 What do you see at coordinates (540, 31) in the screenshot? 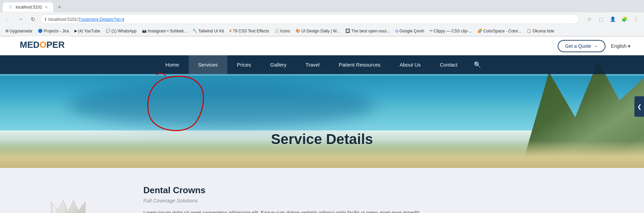
I see `bookmark-reading-list: 📋 Okuma liste` at bounding box center [540, 31].